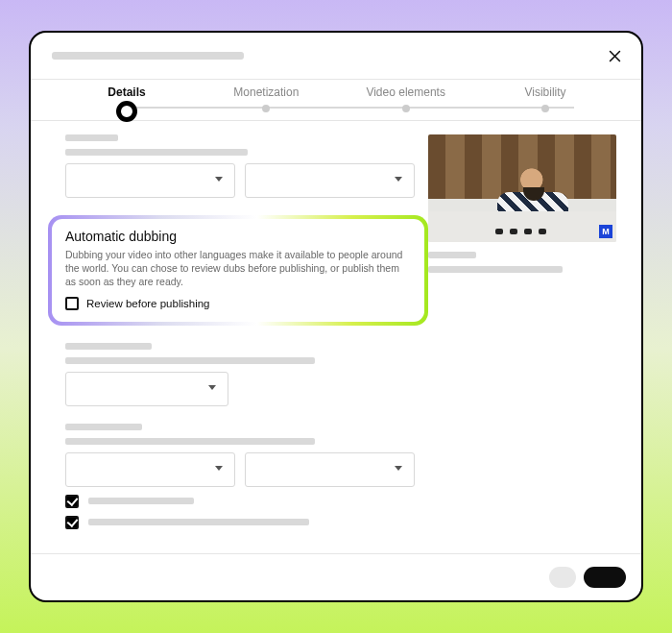 The image size is (672, 633). I want to click on thumbnail-badge: M, so click(606, 231).